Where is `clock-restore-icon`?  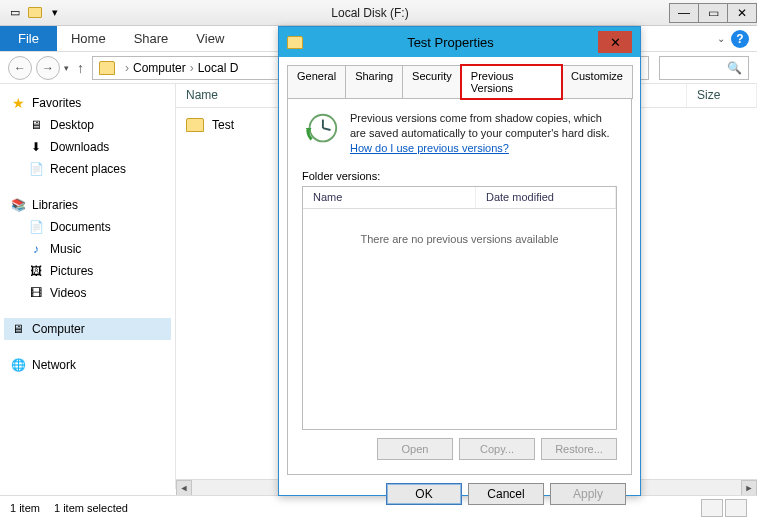 clock-restore-icon is located at coordinates (321, 134).